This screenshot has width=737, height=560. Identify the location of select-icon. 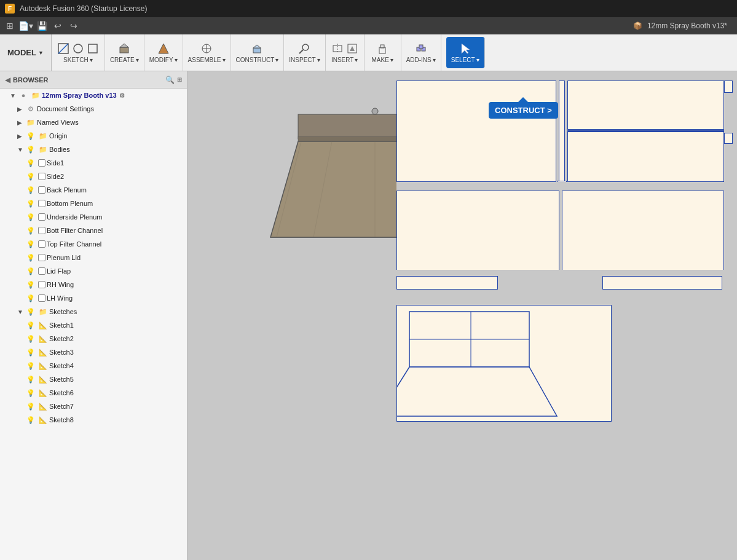
(465, 49).